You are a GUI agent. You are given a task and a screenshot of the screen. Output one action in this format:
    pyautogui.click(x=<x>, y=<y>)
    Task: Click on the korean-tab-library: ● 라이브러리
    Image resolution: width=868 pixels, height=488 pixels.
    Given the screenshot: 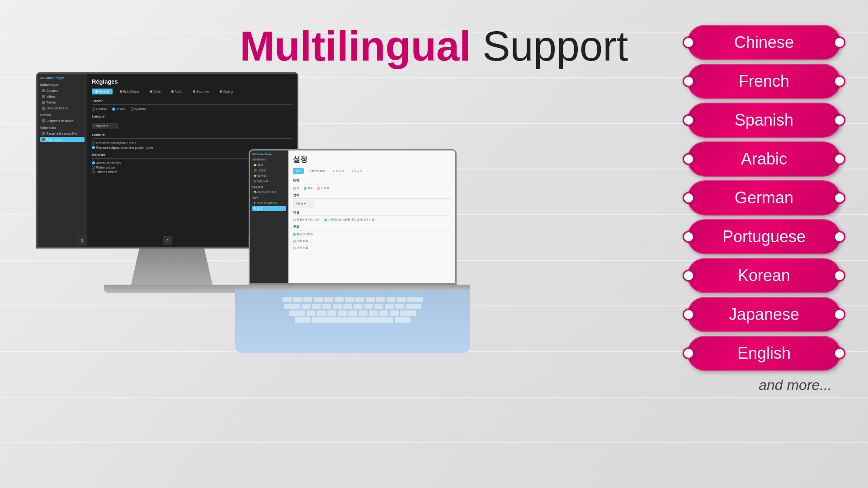 What is the action you would take?
    pyautogui.click(x=317, y=171)
    